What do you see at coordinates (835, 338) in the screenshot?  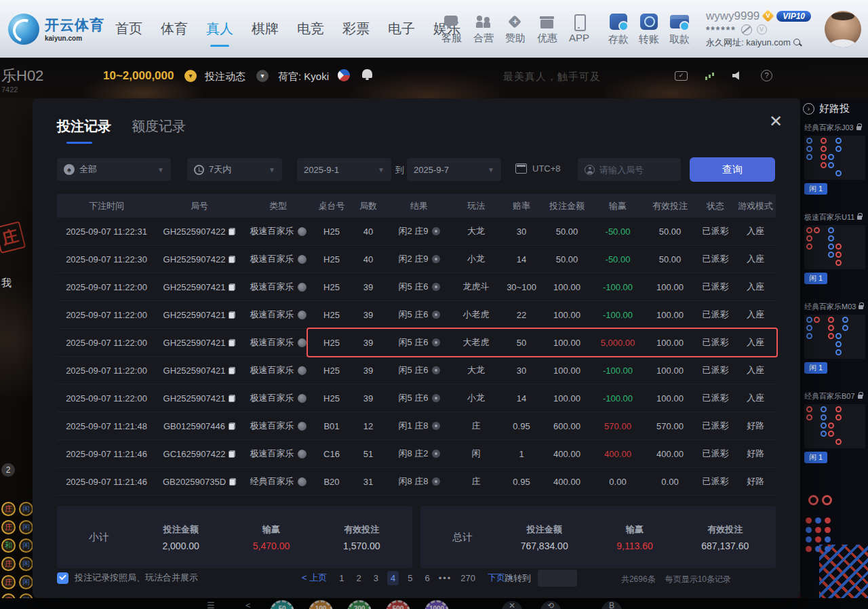 I see `road-card: 经典百家乐M03闲 1` at bounding box center [835, 338].